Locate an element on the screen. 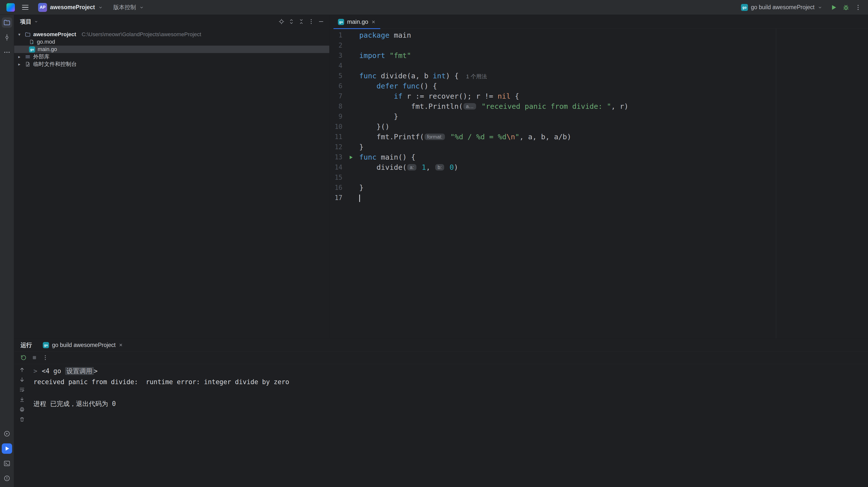 This screenshot has width=868, height=487. tree-item-go-mod: go.mod is located at coordinates (172, 42).